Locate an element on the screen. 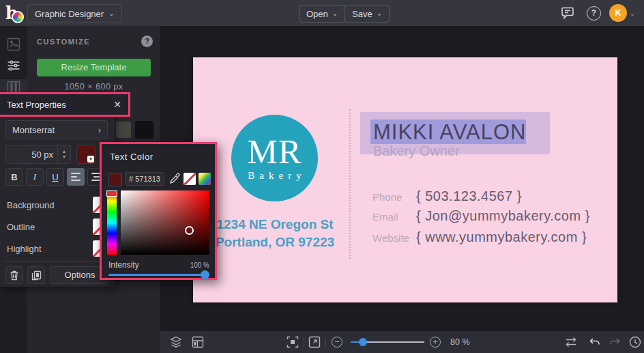 The image size is (644, 353). save-label: Save is located at coordinates (362, 14).